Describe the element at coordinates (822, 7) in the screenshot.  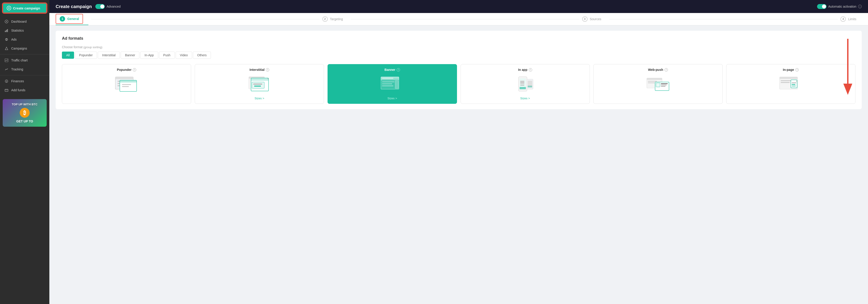
I see `auto-toggle-track` at that location.